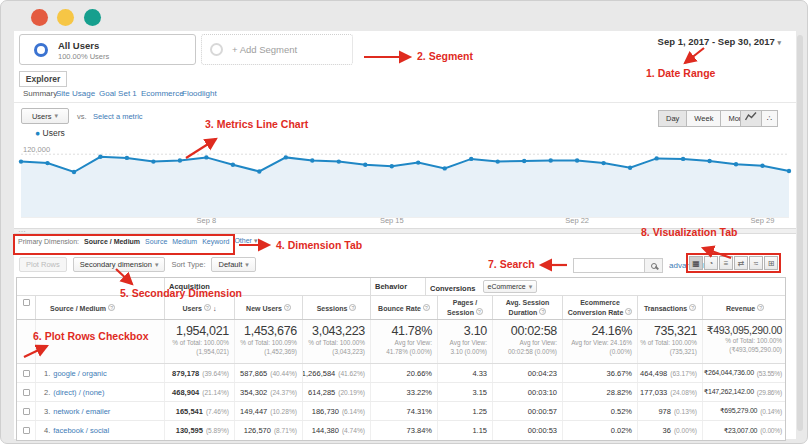 The width and height of the screenshot is (808, 444). What do you see at coordinates (618, 266) in the screenshot?
I see `table-search` at bounding box center [618, 266].